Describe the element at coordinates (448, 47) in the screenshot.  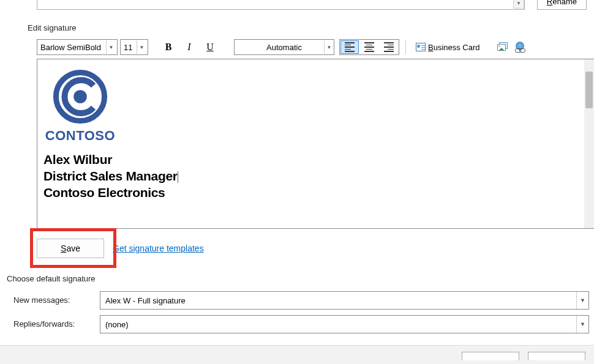
I see `business-card-button: Business Card` at that location.